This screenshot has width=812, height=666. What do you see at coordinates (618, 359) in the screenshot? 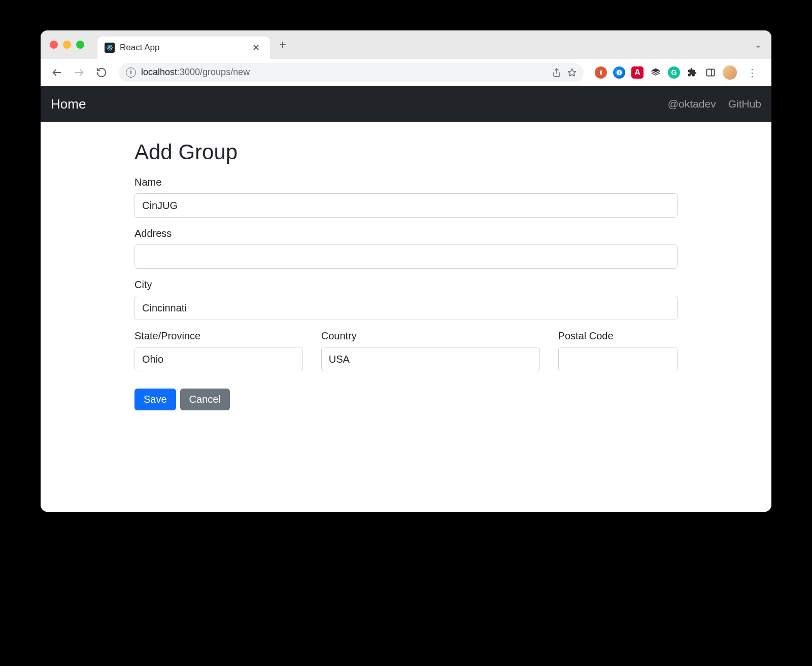
I see `postal-input` at bounding box center [618, 359].